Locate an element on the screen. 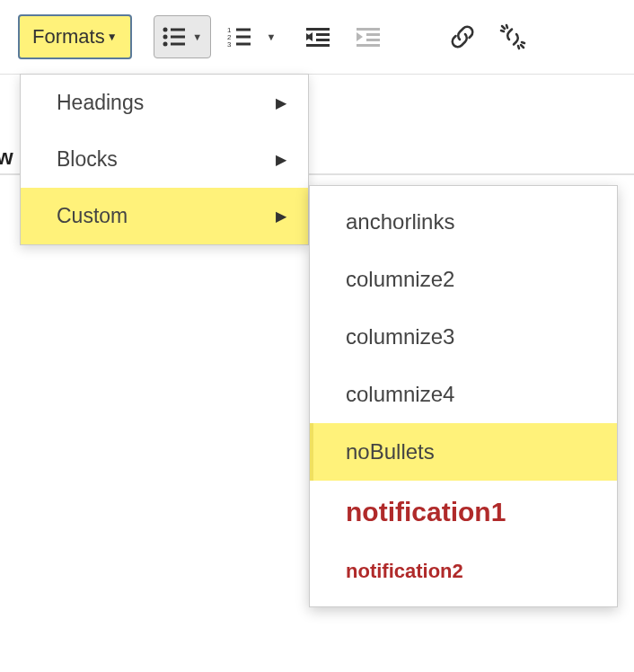 Image resolution: width=634 pixels, height=672 pixels. submenu-item-label: notification1 is located at coordinates (426, 512).